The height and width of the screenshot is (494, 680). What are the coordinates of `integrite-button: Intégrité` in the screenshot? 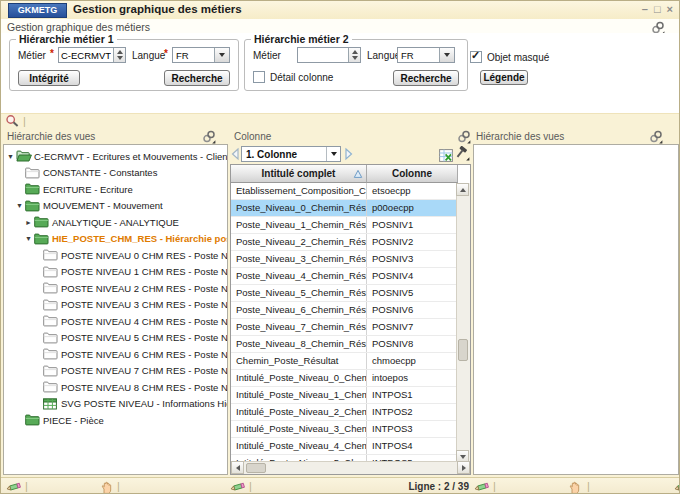 It's located at (49, 78).